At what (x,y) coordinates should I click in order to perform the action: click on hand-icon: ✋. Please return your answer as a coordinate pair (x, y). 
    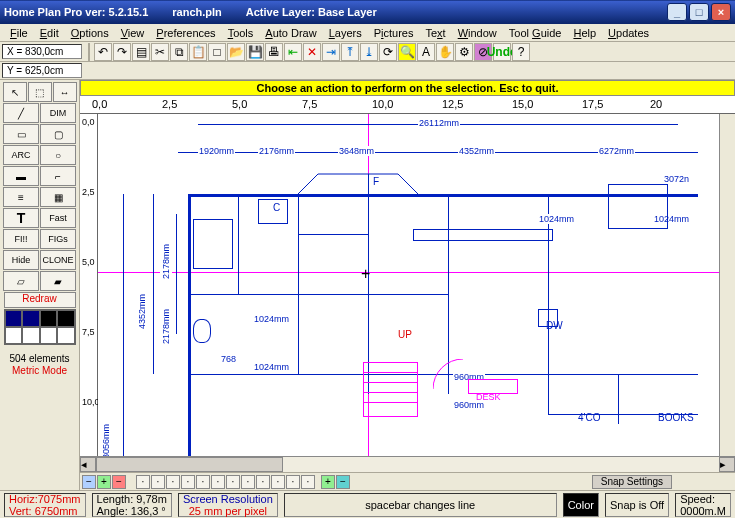
    Looking at the image, I should click on (445, 52).